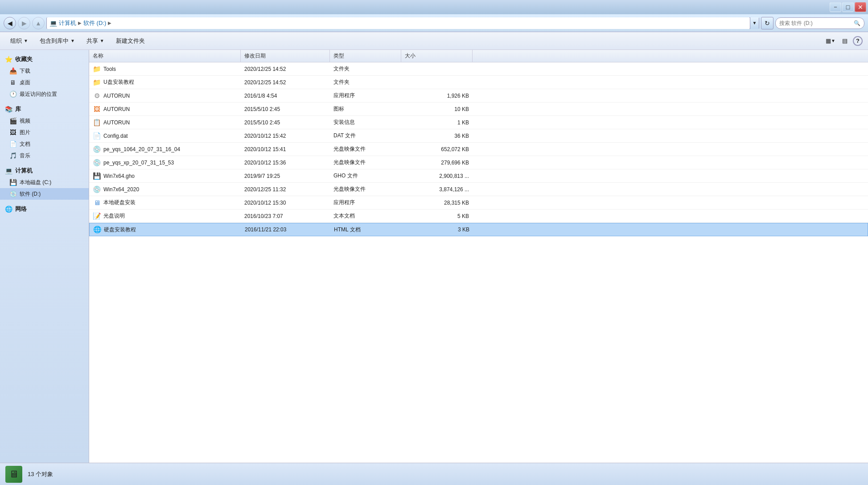 Image resolution: width=868 pixels, height=485 pixels. I want to click on minimize-button: －, so click(835, 7).